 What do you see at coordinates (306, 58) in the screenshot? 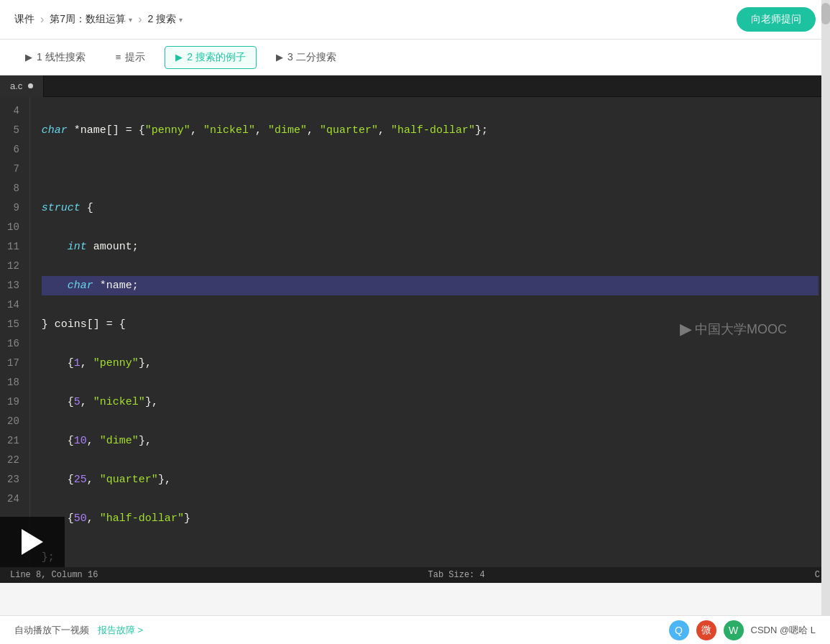
I see `tab-binary: ▶ 3 二分搜索` at bounding box center [306, 58].